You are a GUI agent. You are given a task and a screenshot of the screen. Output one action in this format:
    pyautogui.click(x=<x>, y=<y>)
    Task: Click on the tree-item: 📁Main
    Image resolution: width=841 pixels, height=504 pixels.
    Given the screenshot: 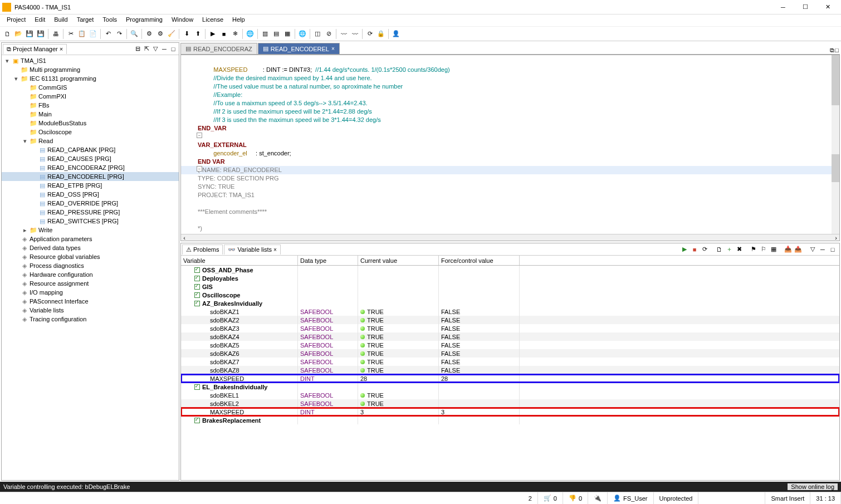 What is the action you would take?
    pyautogui.click(x=90, y=114)
    